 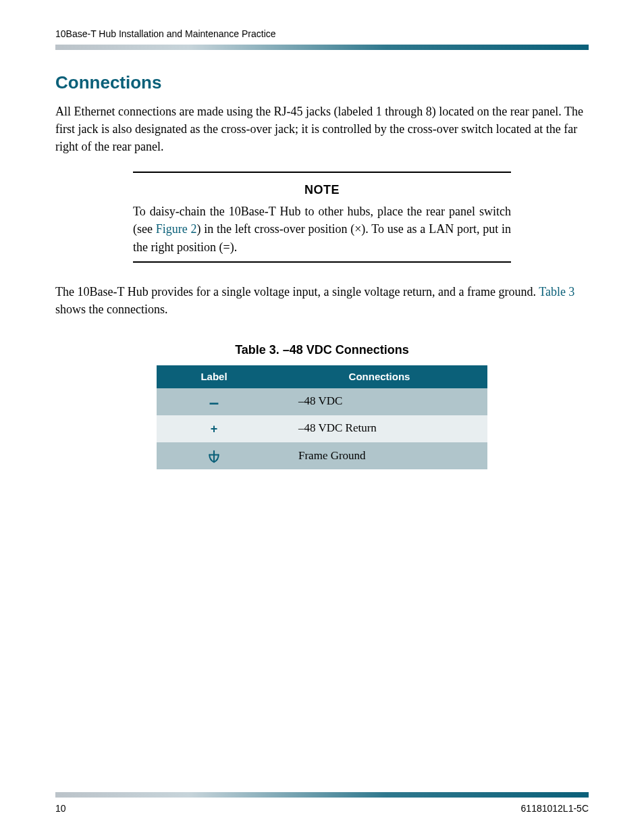 What do you see at coordinates (322, 804) in the screenshot?
I see `page-footer: 10 61181012L1-5C` at bounding box center [322, 804].